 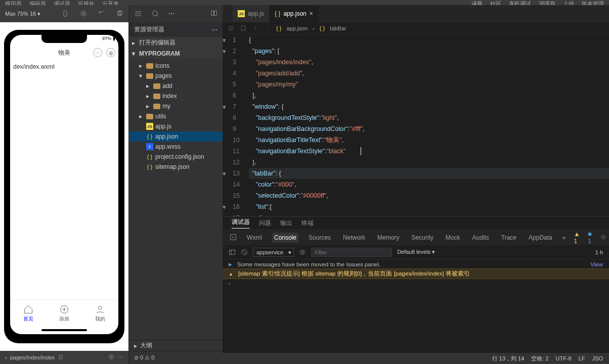 I want to click on lang-status: JSO, so click(x=598, y=358).